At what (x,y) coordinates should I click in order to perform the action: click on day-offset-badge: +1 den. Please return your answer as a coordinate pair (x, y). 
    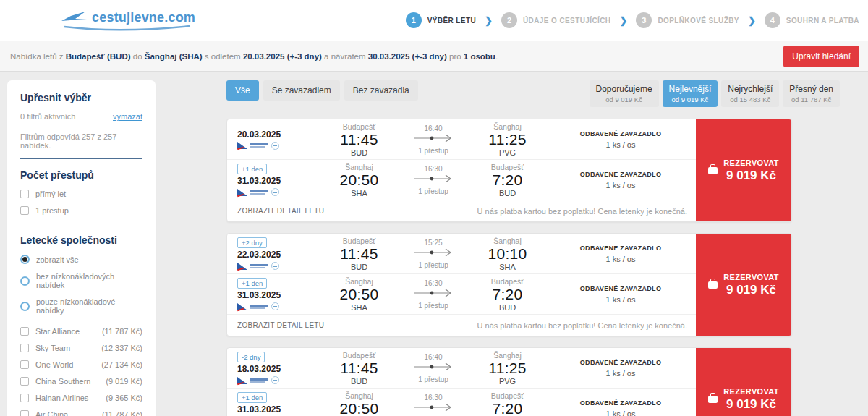
    Looking at the image, I should click on (252, 398).